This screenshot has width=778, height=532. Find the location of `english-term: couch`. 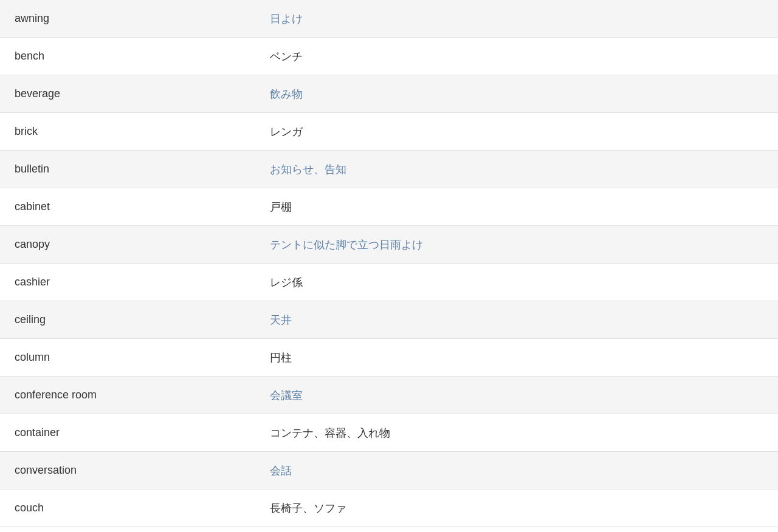

english-term: couch is located at coordinates (128, 508).